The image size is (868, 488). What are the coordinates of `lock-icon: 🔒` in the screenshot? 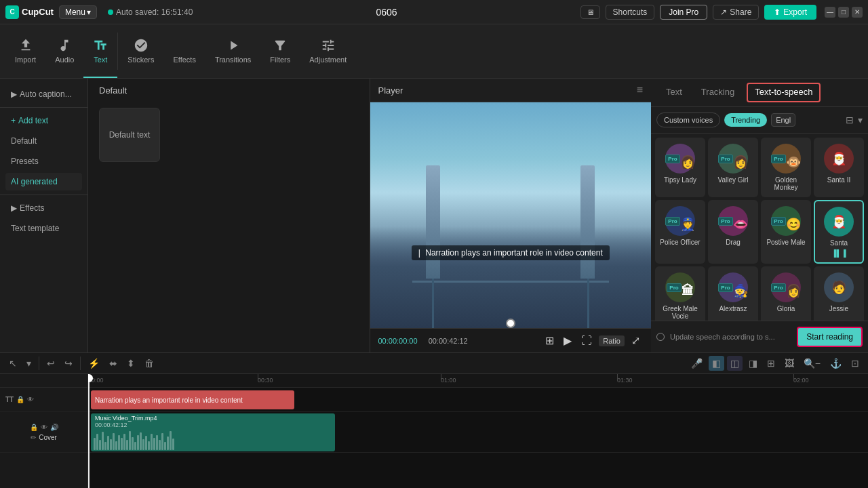 It's located at (20, 400).